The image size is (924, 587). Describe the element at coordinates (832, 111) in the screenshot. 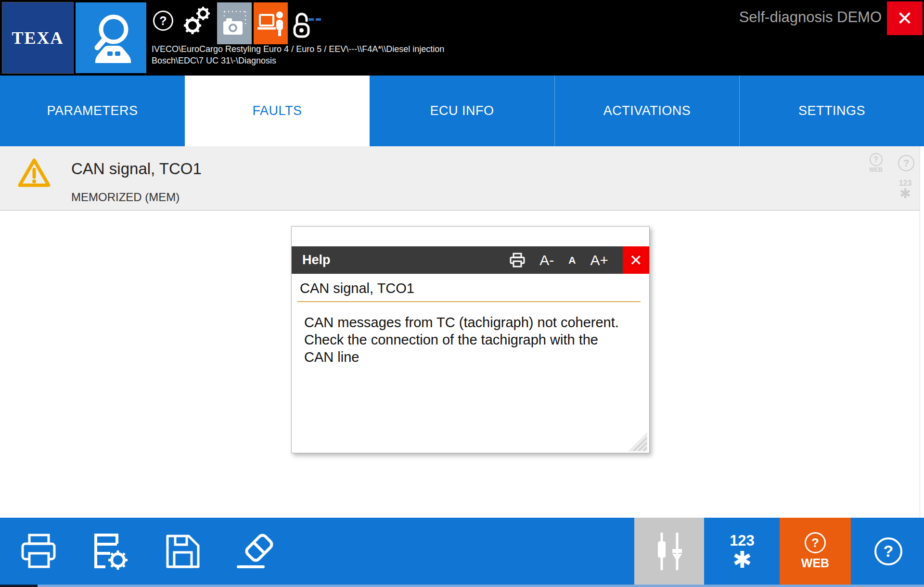

I see `tab-settings: SETTINGS` at that location.